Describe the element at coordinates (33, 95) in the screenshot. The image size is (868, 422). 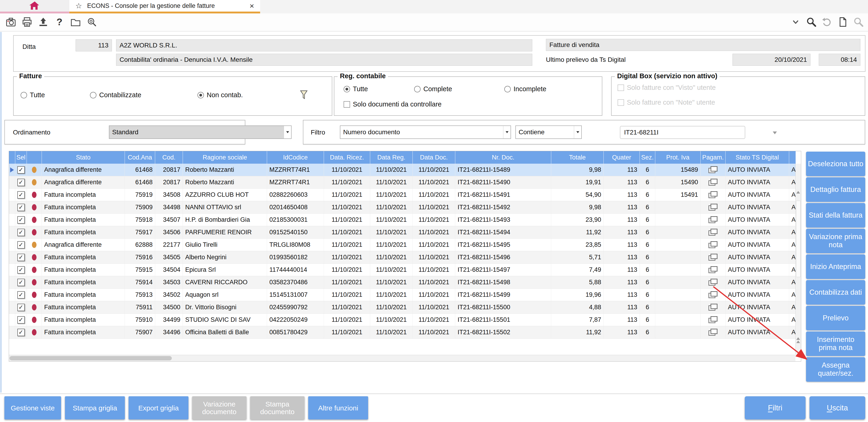
I see `radio-tutte: Tutte` at that location.